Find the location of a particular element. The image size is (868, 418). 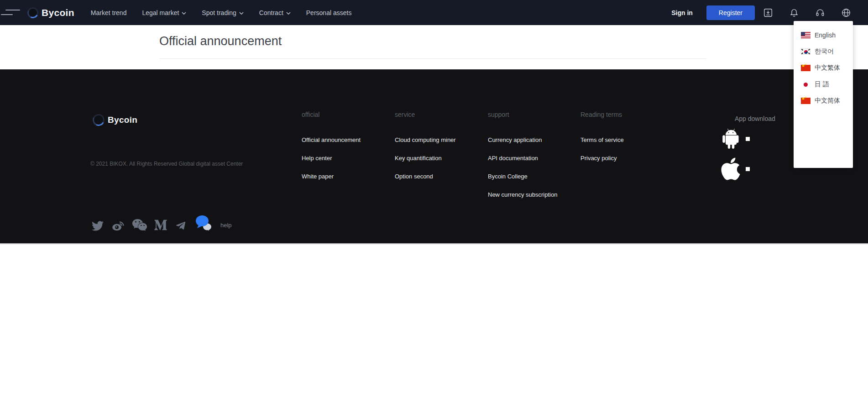

copyright-text: © 2021 BIKOX. All Rights Reserved Global… is located at coordinates (167, 164).